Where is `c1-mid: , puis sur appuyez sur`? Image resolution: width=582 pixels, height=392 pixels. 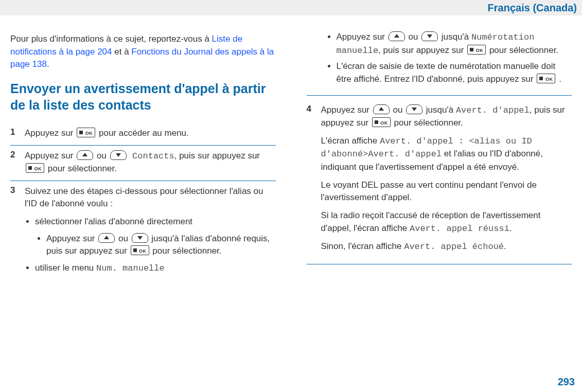
c1-mid: , puis sur appuyez sur is located at coordinates (422, 50).